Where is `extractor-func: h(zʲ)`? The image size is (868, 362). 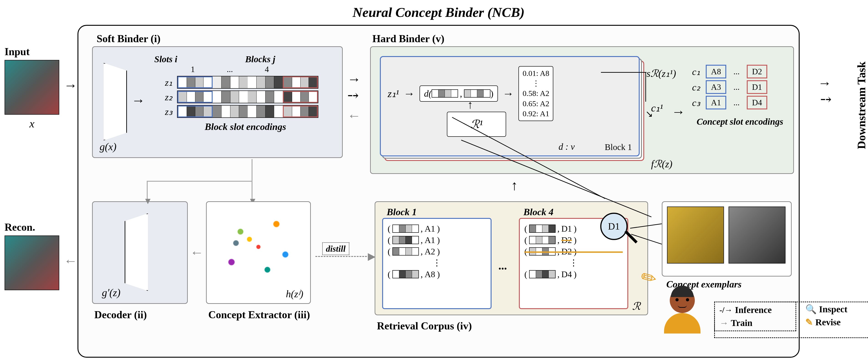
extractor-func: h(zʲ) is located at coordinates (294, 294).